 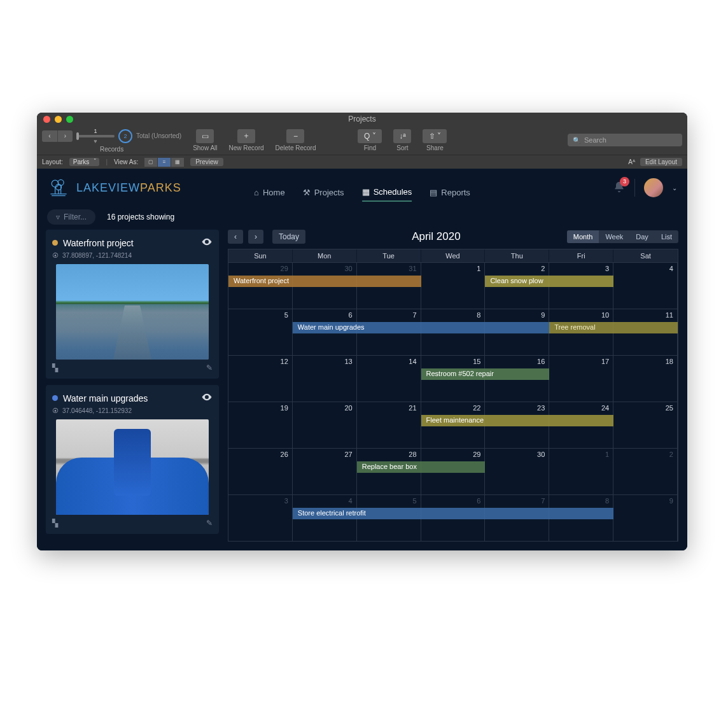 What do you see at coordinates (205, 136) in the screenshot?
I see `show-all-button: ▭` at bounding box center [205, 136].